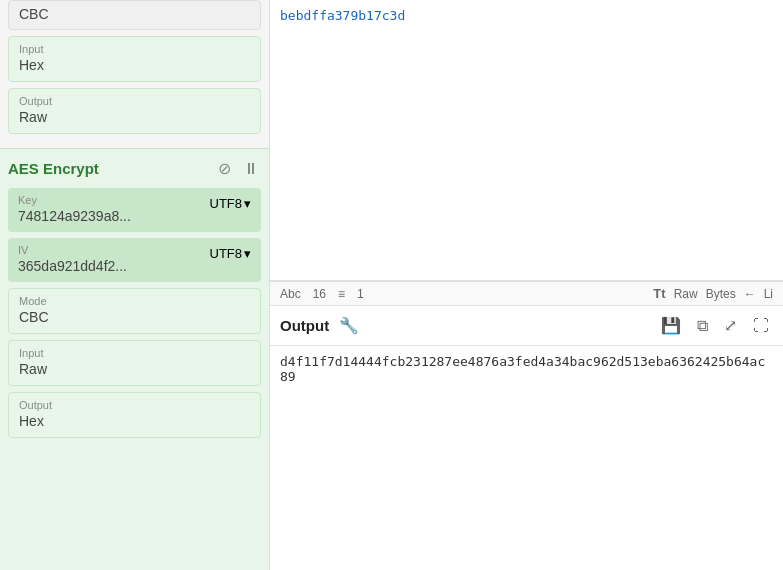 The image size is (783, 570). What do you see at coordinates (114, 216) in the screenshot?
I see `key-value: 748124a9239a8...` at bounding box center [114, 216].